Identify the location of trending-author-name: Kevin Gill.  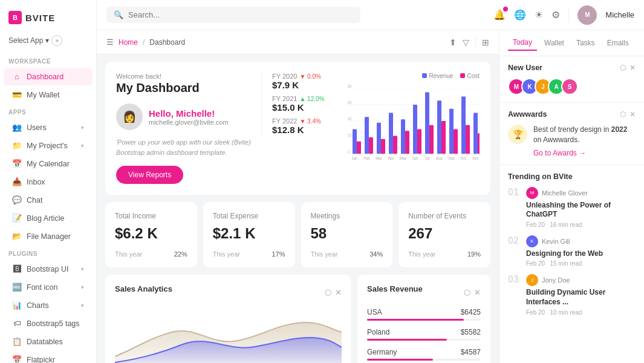
(556, 241).